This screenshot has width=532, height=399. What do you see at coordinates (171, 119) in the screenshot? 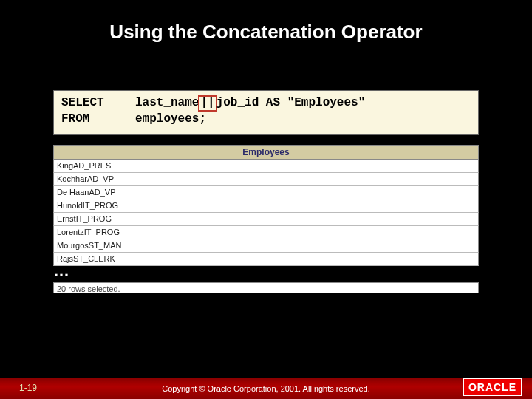
I see `from-clause: employees;` at bounding box center [171, 119].